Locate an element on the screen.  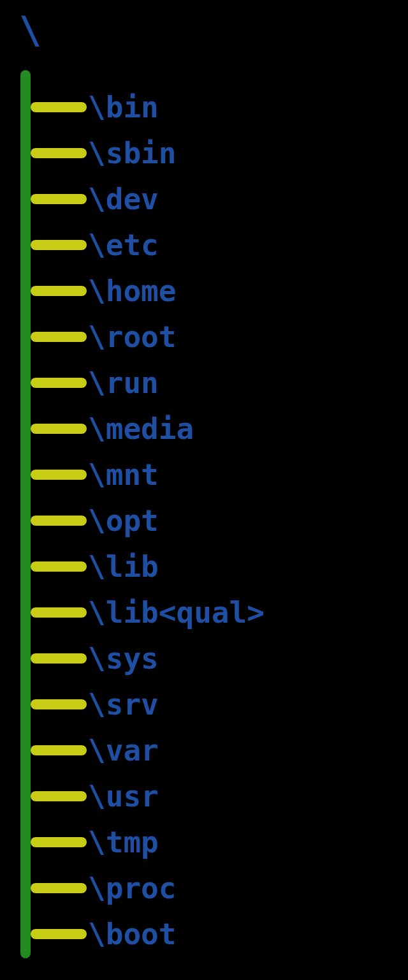
directory-branch: \media is located at coordinates (148, 429).